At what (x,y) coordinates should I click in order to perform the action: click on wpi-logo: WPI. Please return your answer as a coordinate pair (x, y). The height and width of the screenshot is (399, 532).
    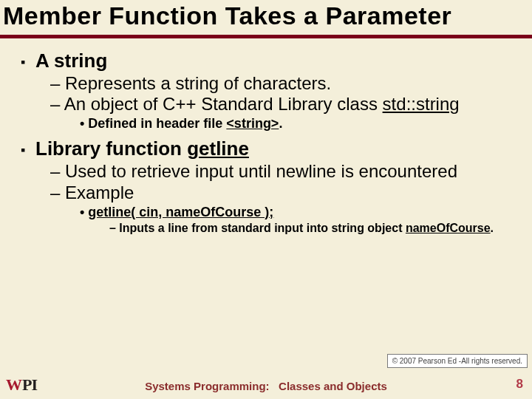
    Looking at the image, I should click on (21, 385).